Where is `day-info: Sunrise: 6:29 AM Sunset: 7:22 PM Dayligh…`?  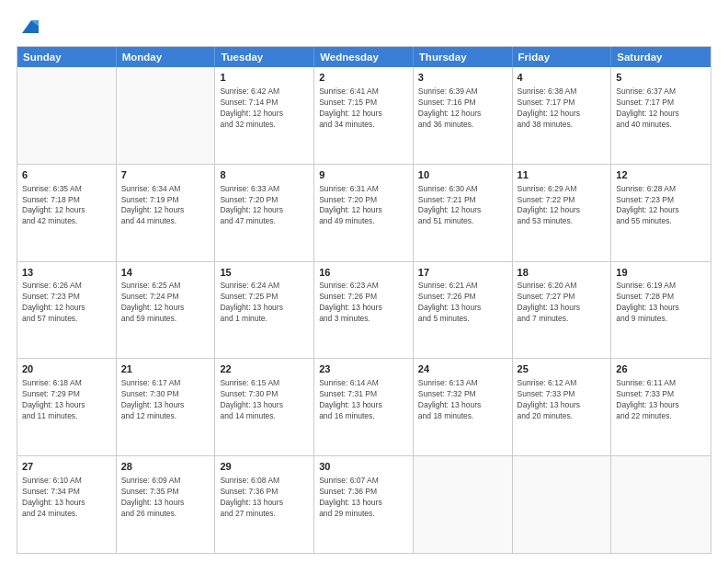
day-info: Sunrise: 6:29 AM Sunset: 7:22 PM Dayligh… is located at coordinates (563, 206).